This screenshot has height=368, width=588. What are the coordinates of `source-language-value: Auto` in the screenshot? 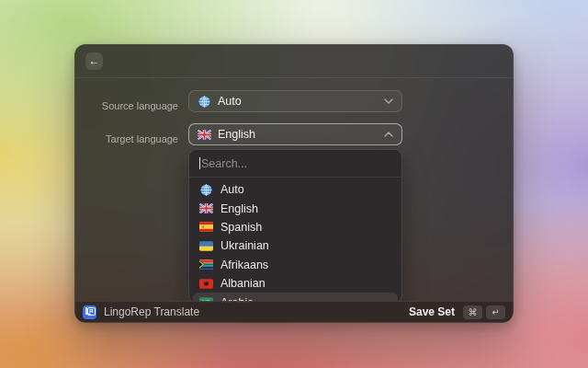 It's located at (298, 101).